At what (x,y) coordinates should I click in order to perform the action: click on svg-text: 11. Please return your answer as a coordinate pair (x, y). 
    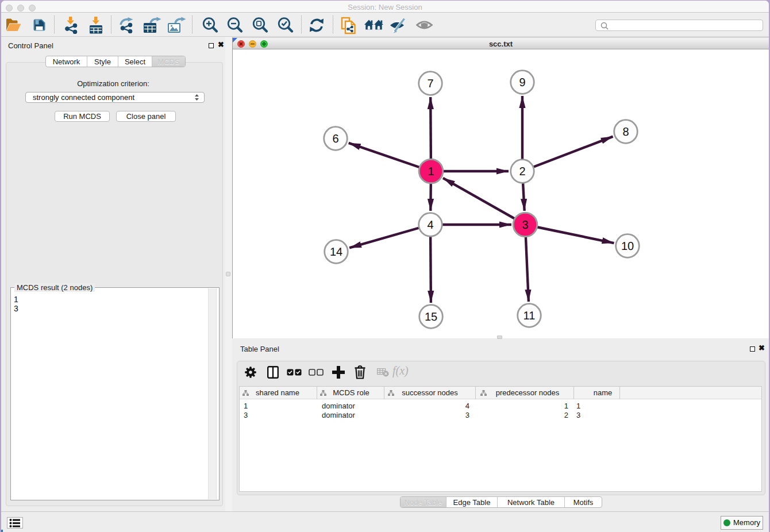
    Looking at the image, I should click on (530, 316).